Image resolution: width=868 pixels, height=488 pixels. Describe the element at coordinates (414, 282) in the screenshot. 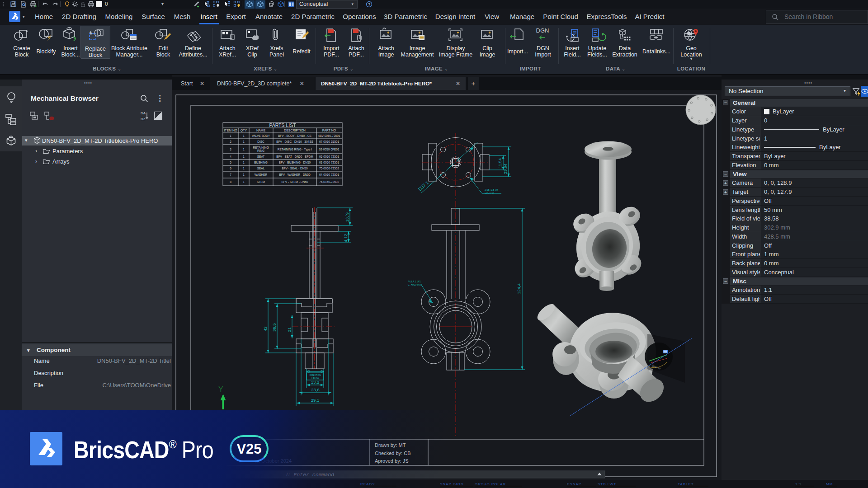

I see `svg-text: PULA 1 U/1` at that location.